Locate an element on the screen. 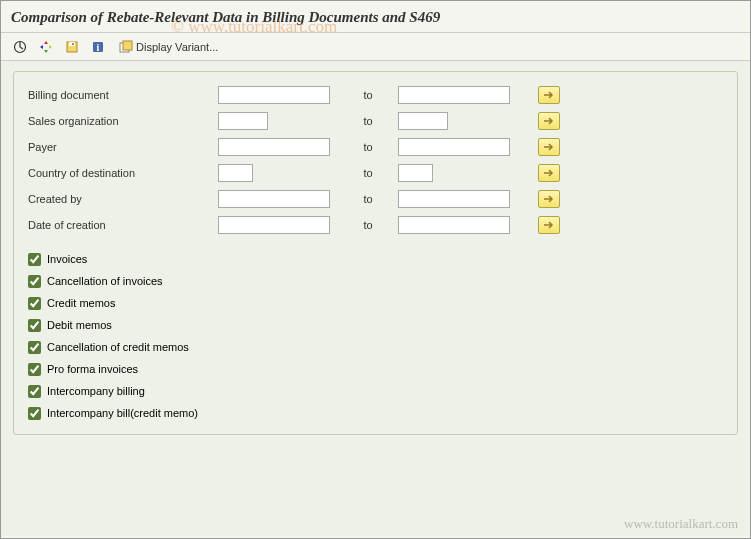 This screenshot has height=539, width=751. checkbox-row: Credit memos is located at coordinates (376, 303).